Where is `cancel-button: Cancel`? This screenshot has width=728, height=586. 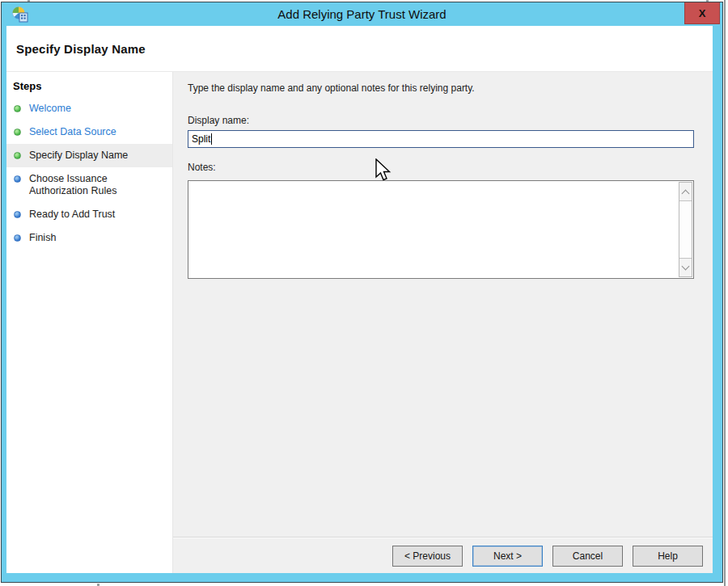 cancel-button: Cancel is located at coordinates (587, 556).